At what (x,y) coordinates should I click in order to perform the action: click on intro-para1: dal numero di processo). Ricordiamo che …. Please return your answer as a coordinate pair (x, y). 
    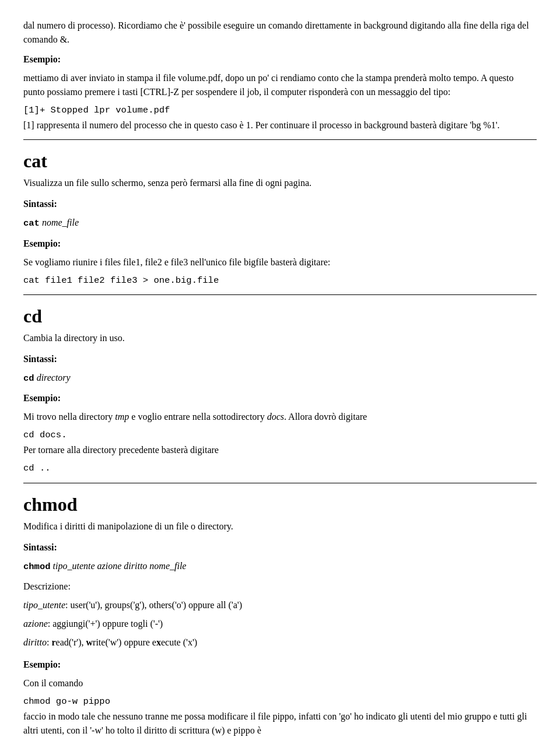
    Looking at the image, I should click on (280, 33).